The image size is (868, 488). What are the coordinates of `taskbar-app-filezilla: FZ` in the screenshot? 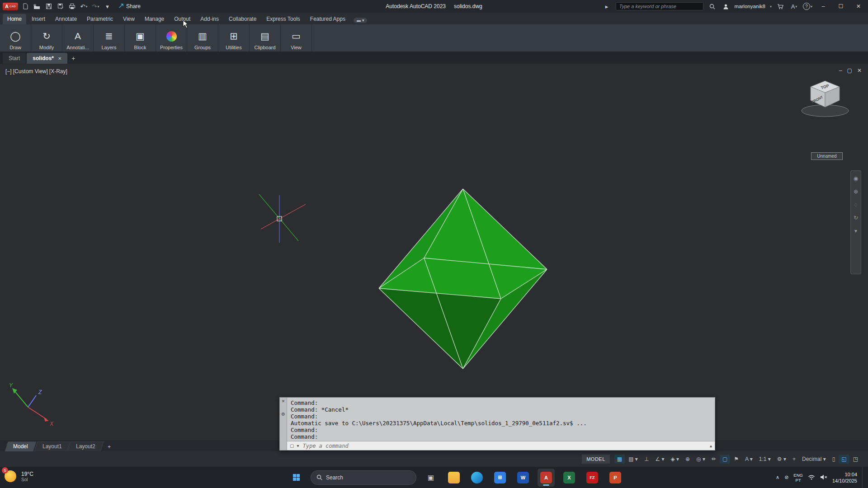 It's located at (592, 478).